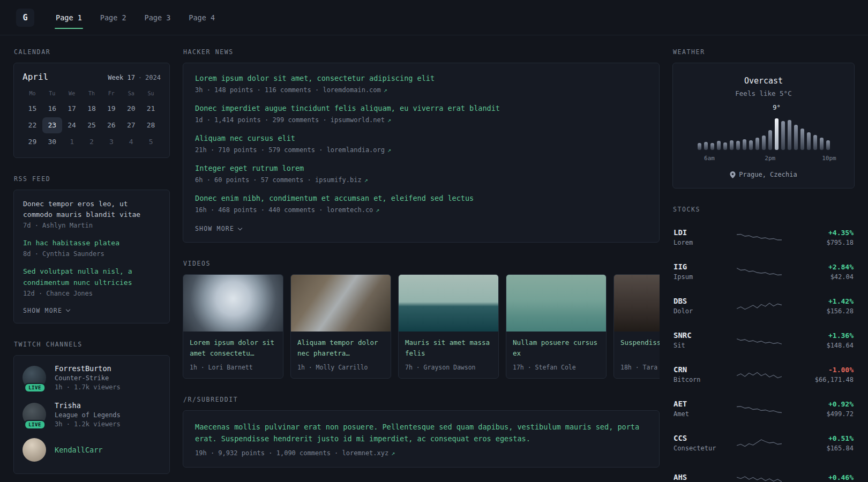  What do you see at coordinates (92, 311) in the screenshot?
I see `rss-show-more-button: SHOW MORE` at bounding box center [92, 311].